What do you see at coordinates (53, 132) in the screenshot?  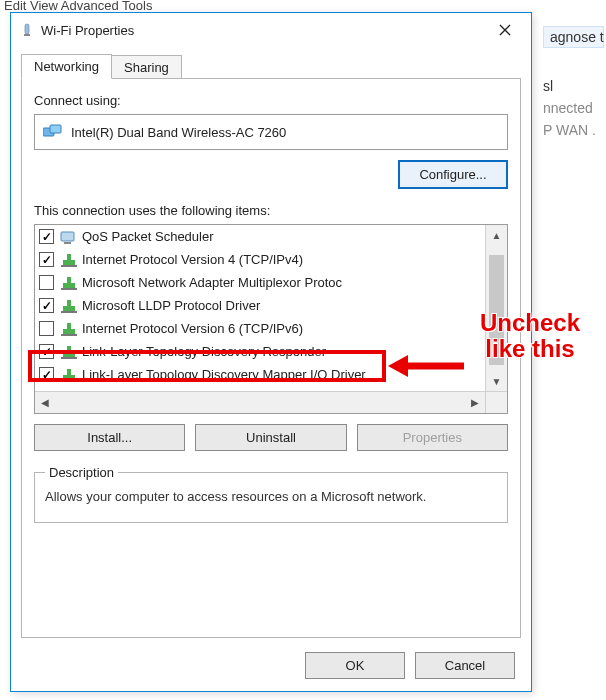 I see `network-adapter-icon` at bounding box center [53, 132].